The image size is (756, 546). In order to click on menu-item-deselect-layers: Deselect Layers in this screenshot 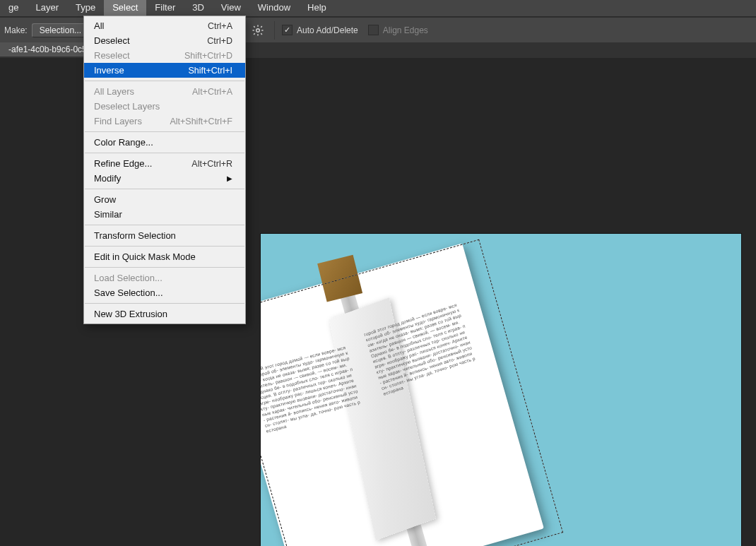, I will do `click(165, 106)`.